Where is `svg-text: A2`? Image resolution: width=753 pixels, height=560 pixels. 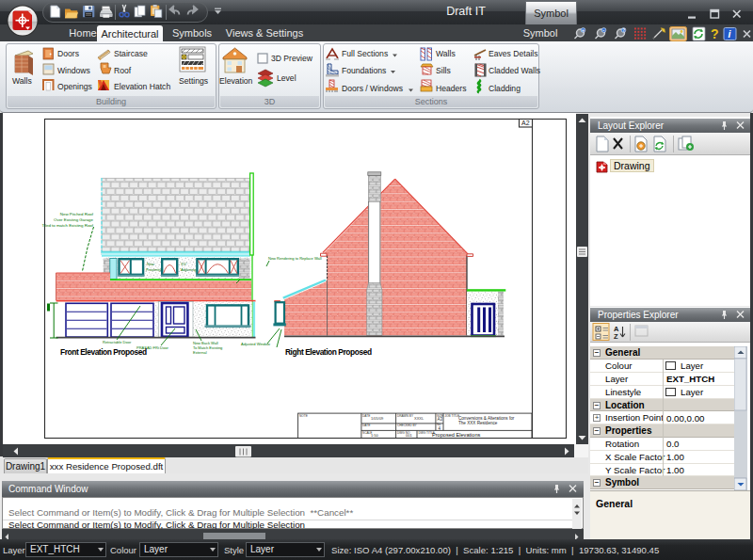 svg-text: A2 is located at coordinates (525, 122).